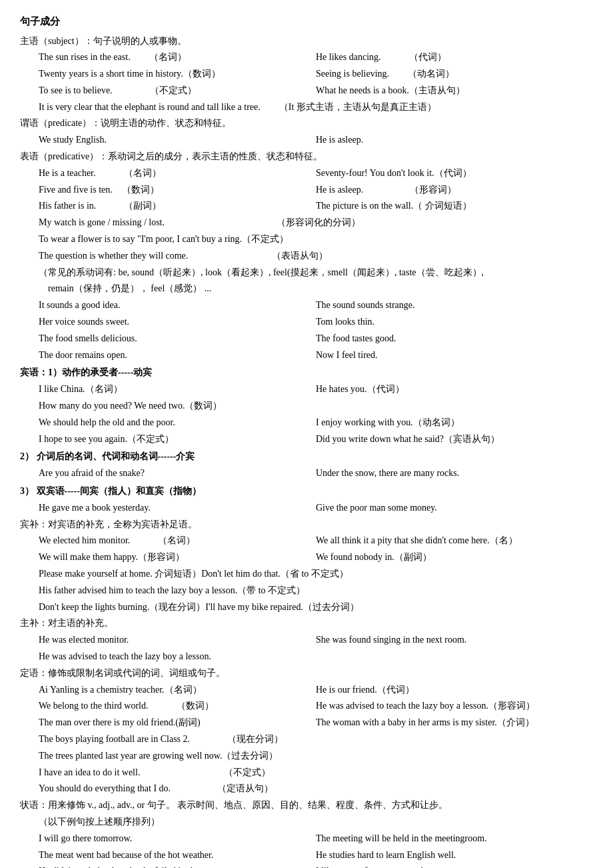 This screenshot has height=868, width=613. Describe the element at coordinates (316, 91) in the screenshot. I see `subject-example-3: To see is to believe. （不定式） What he need…` at that location.